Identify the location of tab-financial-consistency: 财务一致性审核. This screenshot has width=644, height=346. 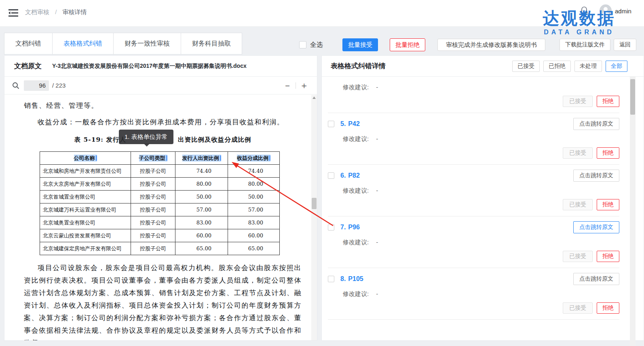
(147, 44).